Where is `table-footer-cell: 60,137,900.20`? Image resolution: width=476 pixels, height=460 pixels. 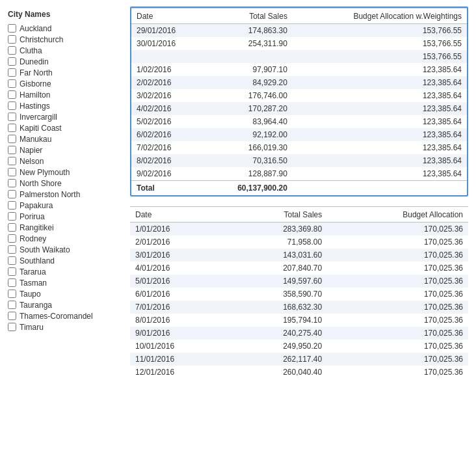
table-footer-cell: 60,137,900.20 is located at coordinates (248, 189).